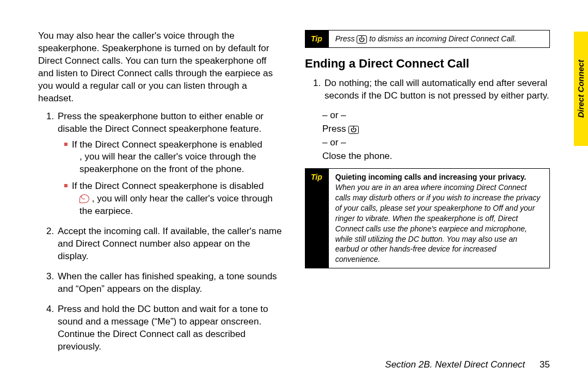 The width and height of the screenshot is (588, 392). Describe the element at coordinates (170, 244) in the screenshot. I see `step-2: Accept the incoming call. If available, …` at that location.